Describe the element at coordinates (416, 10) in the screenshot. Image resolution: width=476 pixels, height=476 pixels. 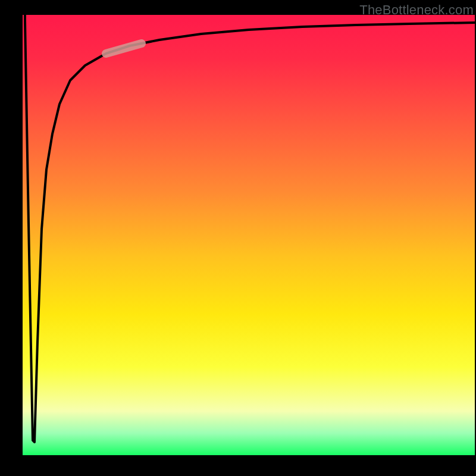
I see `watermark-text: TheBottleneck.com` at that location.